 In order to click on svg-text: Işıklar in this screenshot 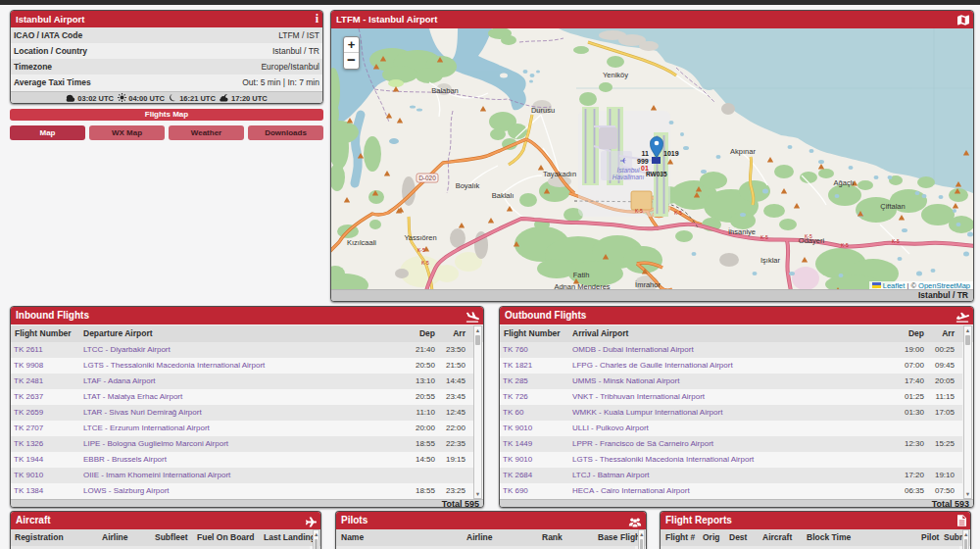, I will do `click(770, 261)`.